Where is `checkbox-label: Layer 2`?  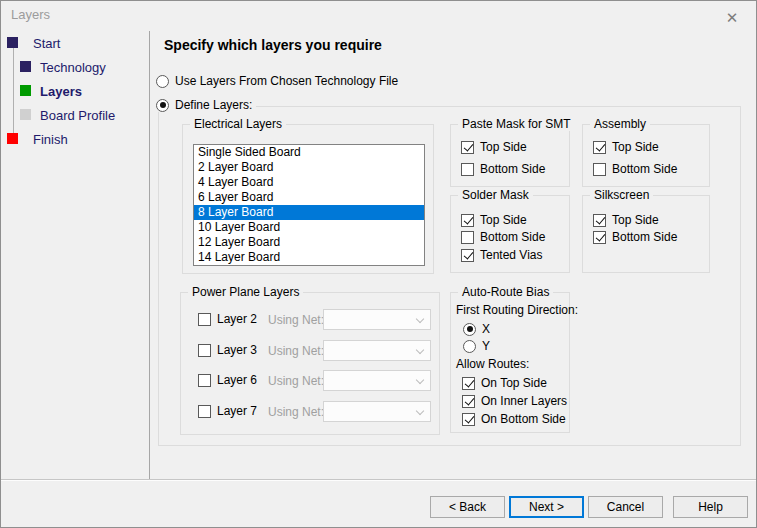
checkbox-label: Layer 2 is located at coordinates (237, 319).